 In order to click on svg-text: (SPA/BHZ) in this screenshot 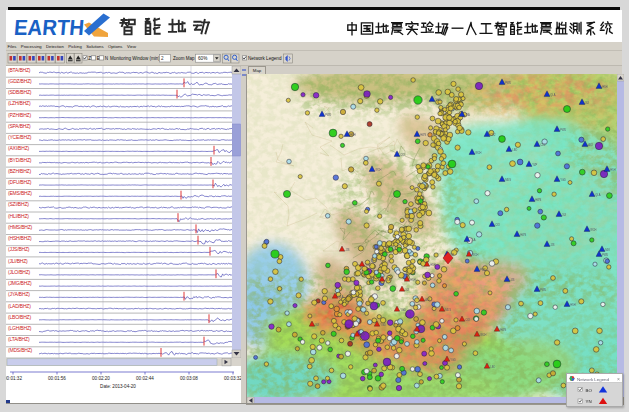, I will do `click(20, 126)`.